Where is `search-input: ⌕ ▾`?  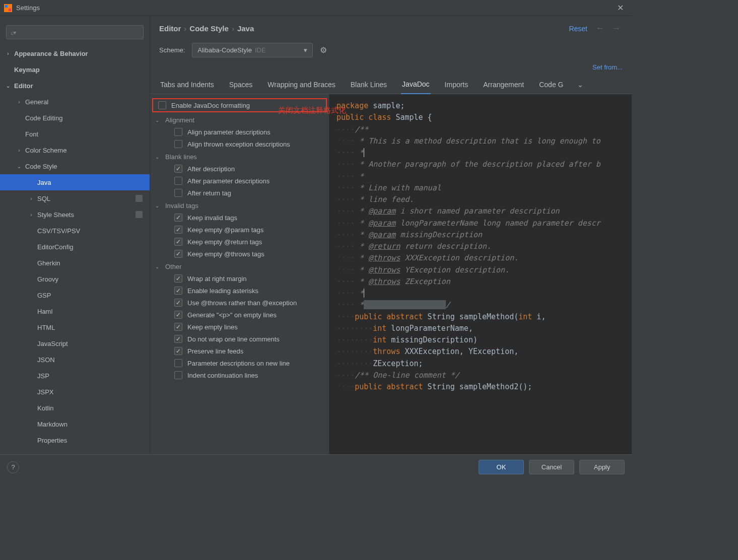
search-input: ⌕ ▾ is located at coordinates (75, 32).